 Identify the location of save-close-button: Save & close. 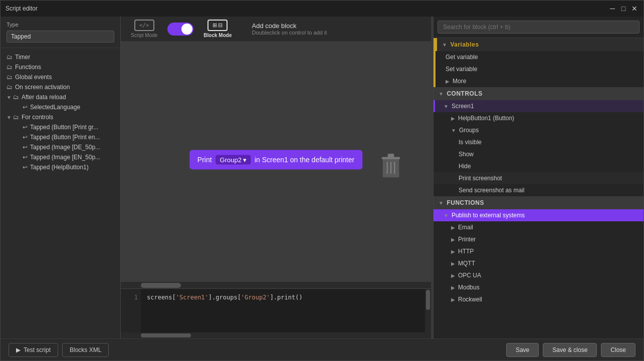
(570, 350).